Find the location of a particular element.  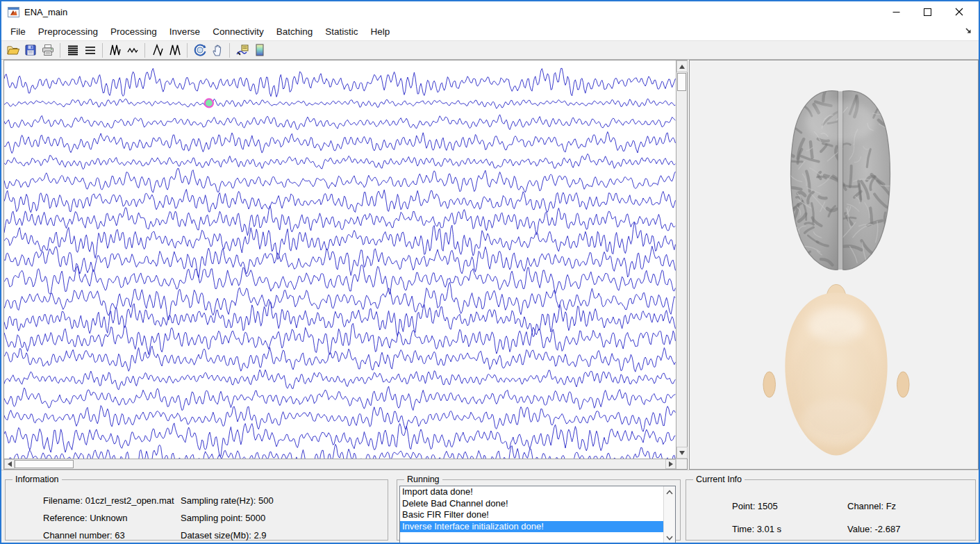

menu-inverse: Inverse is located at coordinates (185, 32).